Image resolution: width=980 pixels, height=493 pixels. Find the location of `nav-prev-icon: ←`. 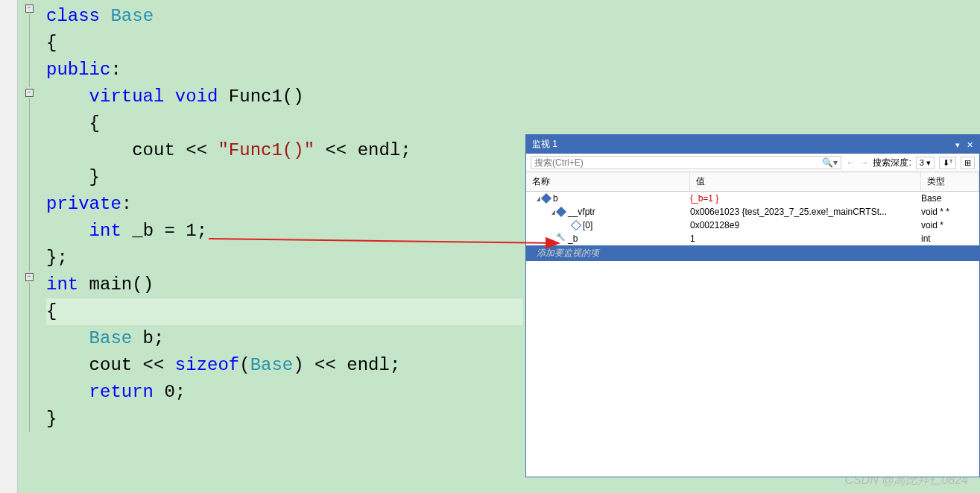

nav-prev-icon: ← is located at coordinates (850, 163).